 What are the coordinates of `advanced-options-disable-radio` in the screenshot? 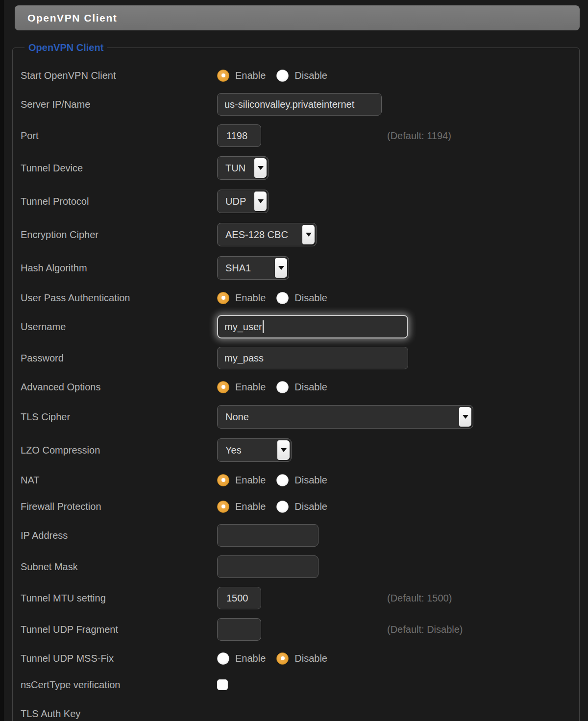 It's located at (282, 387).